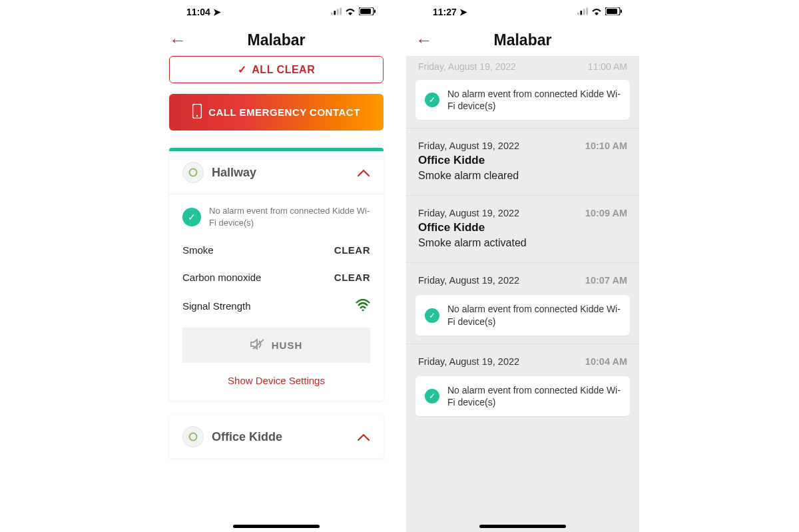  What do you see at coordinates (290, 217) in the screenshot?
I see `no-alarm-text: No alarm event from connected Kidde Wi-F…` at bounding box center [290, 217].